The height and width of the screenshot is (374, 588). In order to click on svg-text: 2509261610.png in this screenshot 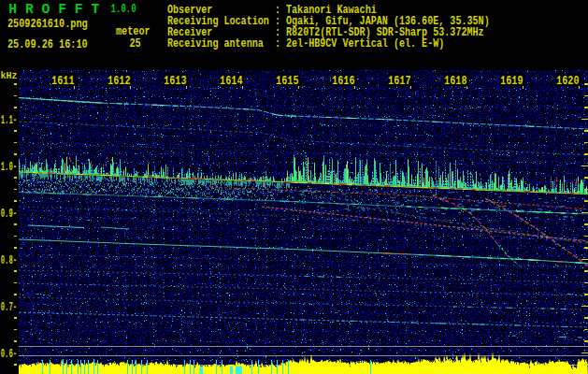, I will do `click(48, 24)`.